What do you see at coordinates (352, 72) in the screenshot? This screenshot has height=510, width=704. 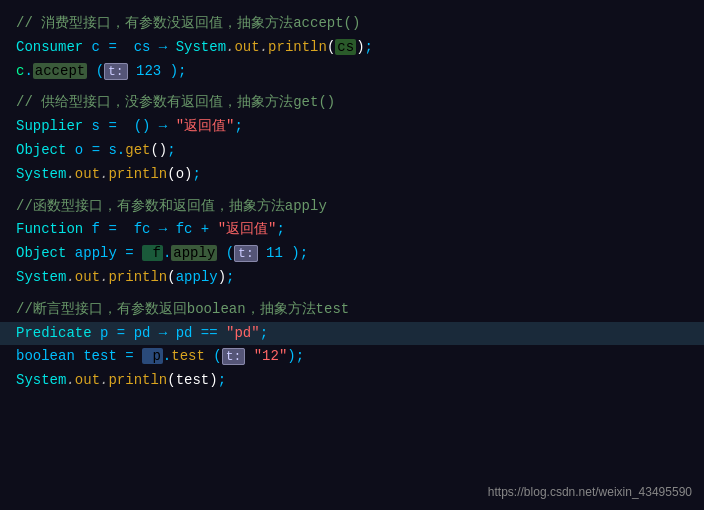 I see `accept-line: c.accept (t: 123 );` at bounding box center [352, 72].